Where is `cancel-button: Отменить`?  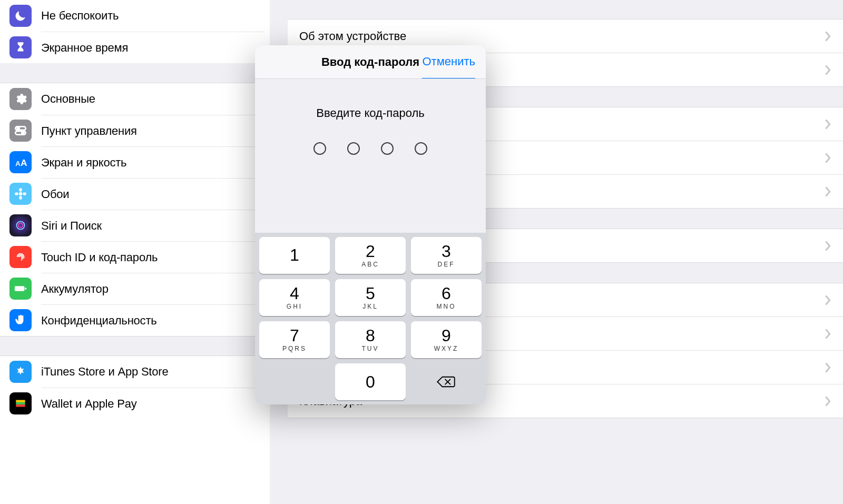 cancel-button: Отменить is located at coordinates (449, 62).